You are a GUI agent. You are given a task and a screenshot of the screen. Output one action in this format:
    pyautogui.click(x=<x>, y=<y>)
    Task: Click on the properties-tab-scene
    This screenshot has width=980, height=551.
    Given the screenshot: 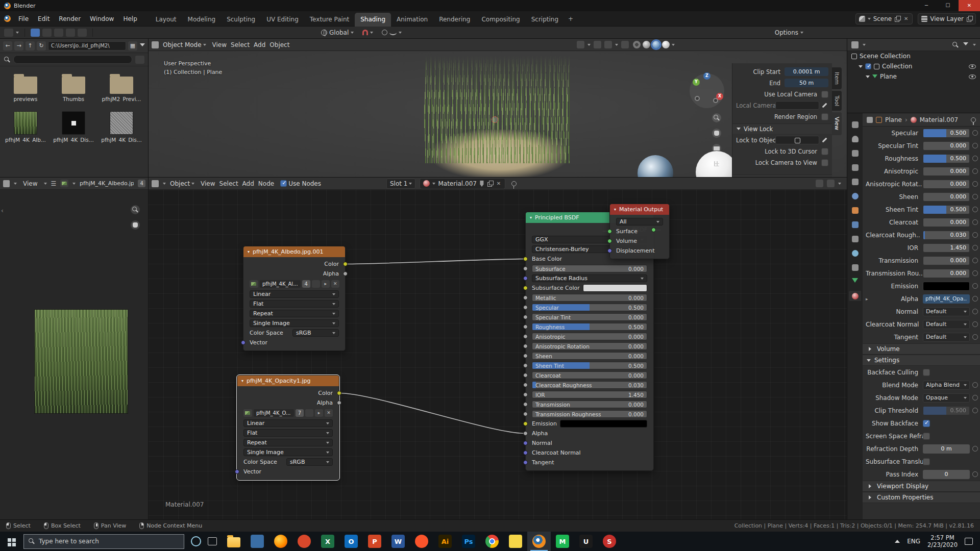 What is the action you would take?
    pyautogui.click(x=855, y=182)
    